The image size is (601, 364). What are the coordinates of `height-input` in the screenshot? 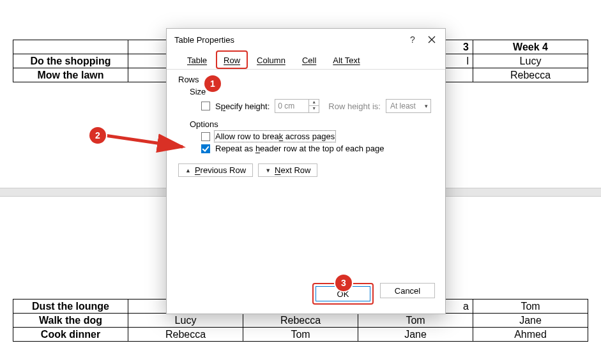 It's located at (292, 106).